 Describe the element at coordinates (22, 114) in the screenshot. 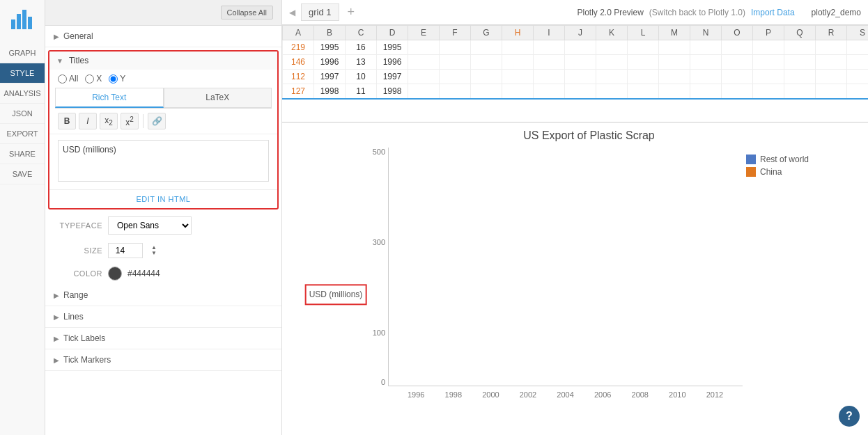

I see `sidebar-item-json: JSON` at that location.